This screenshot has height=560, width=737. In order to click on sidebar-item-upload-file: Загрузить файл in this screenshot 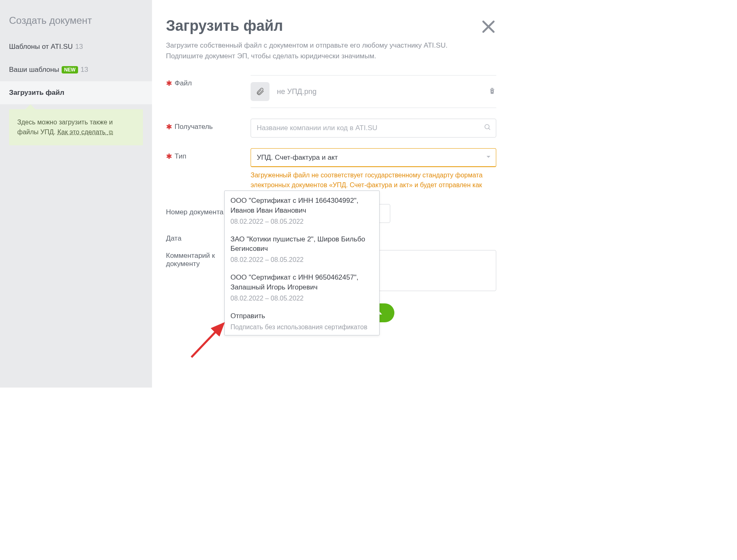, I will do `click(76, 93)`.